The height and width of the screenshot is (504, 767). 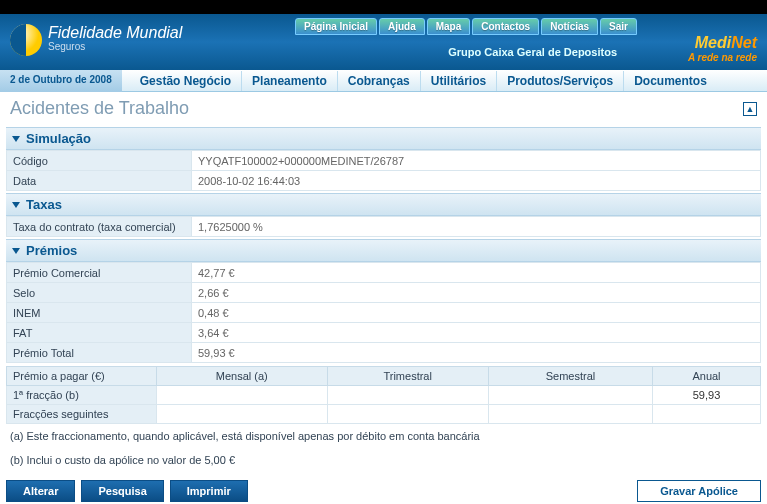 What do you see at coordinates (52, 250) in the screenshot?
I see `section-title-premios: Prémios` at bounding box center [52, 250].